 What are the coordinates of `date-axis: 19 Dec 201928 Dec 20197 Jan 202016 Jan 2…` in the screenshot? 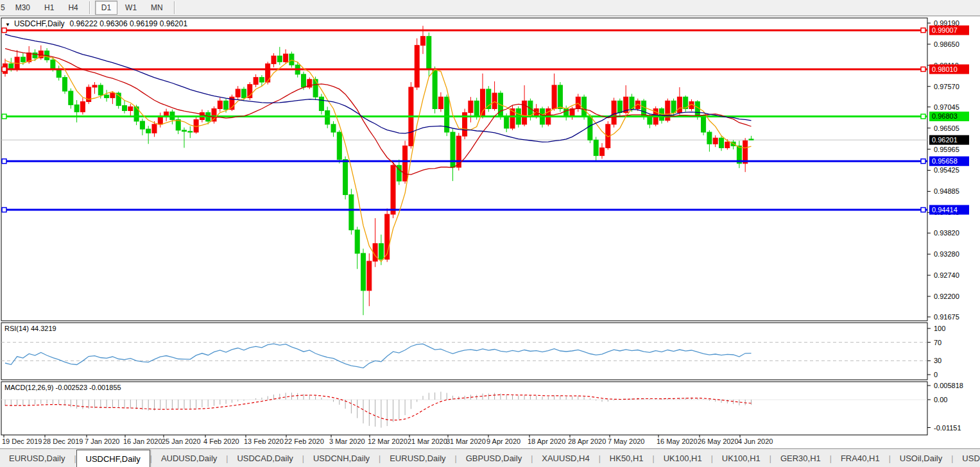 It's located at (388, 440).